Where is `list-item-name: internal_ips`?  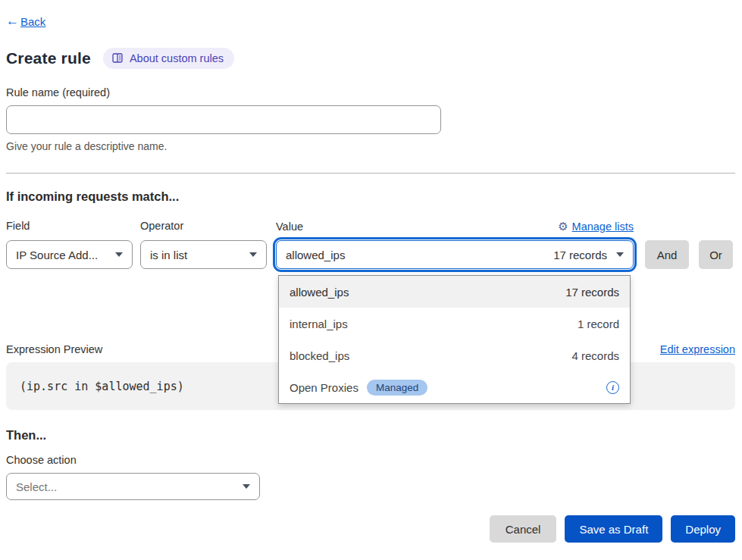
list-item-name: internal_ips is located at coordinates (318, 324).